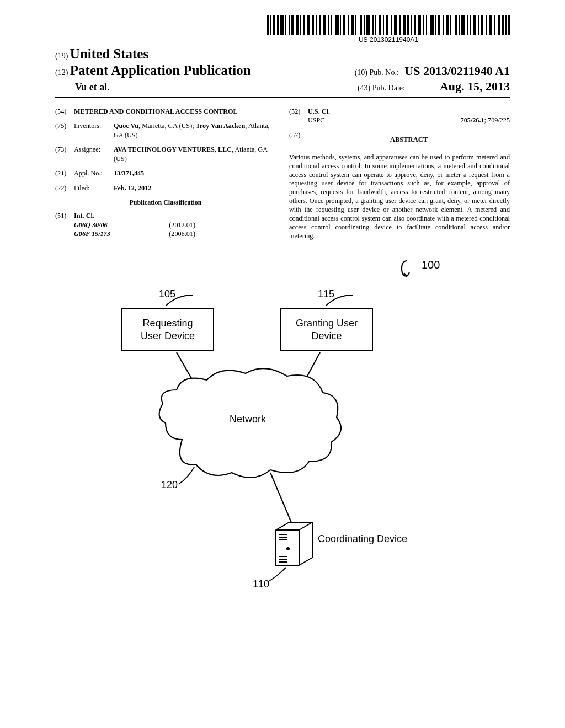 The width and height of the screenshot is (565, 728). Describe the element at coordinates (195, 154) in the screenshot. I see `assignee-value: AVA TECHNOLOGY VENTURES, LLC, Atlanta, G…` at that location.